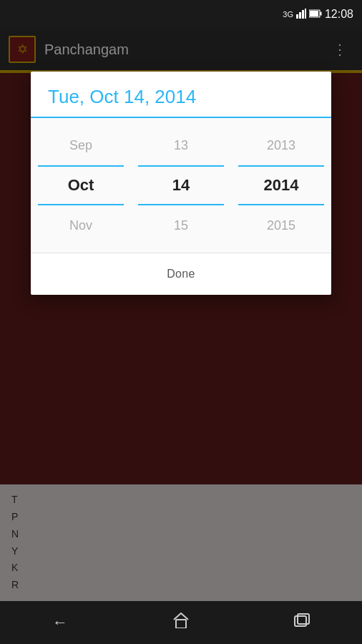 The width and height of the screenshot is (362, 644). What do you see at coordinates (81, 145) in the screenshot?
I see `month-prev: Sep` at bounding box center [81, 145].